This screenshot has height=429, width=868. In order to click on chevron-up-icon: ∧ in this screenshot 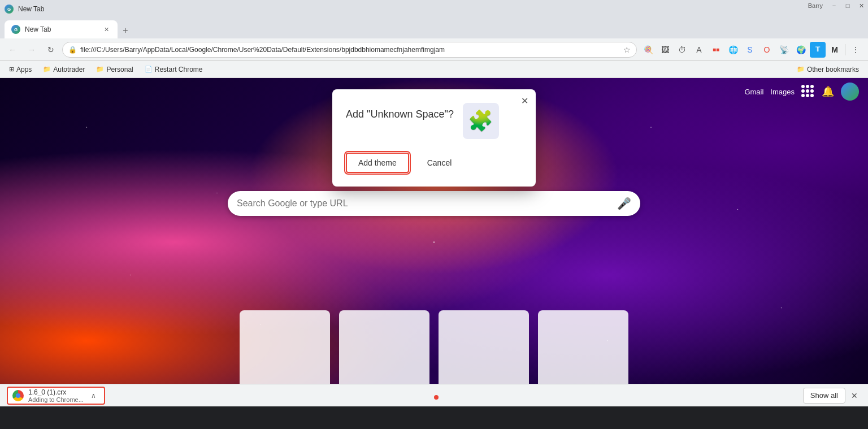, I will do `click(94, 396)`.